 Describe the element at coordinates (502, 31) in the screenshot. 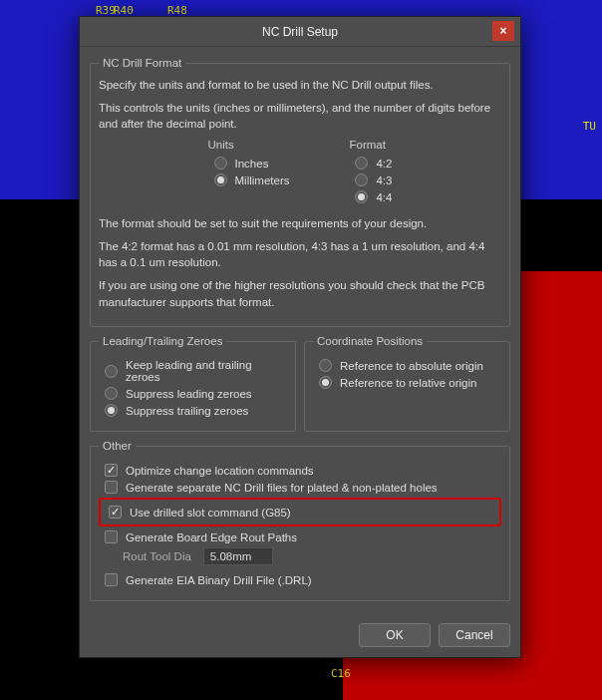

I see `close-icon: ×` at that location.